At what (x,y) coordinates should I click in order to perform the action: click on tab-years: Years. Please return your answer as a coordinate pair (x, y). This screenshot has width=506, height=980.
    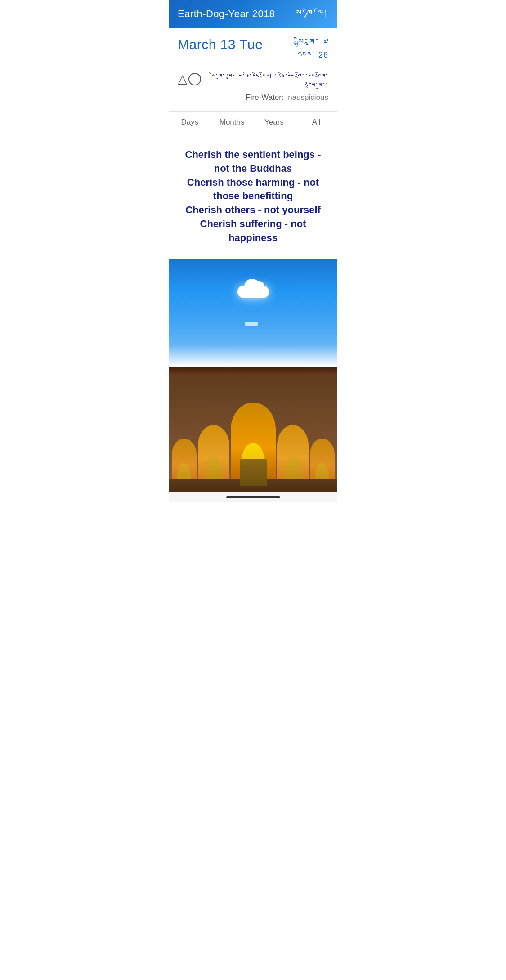
    Looking at the image, I should click on (274, 123).